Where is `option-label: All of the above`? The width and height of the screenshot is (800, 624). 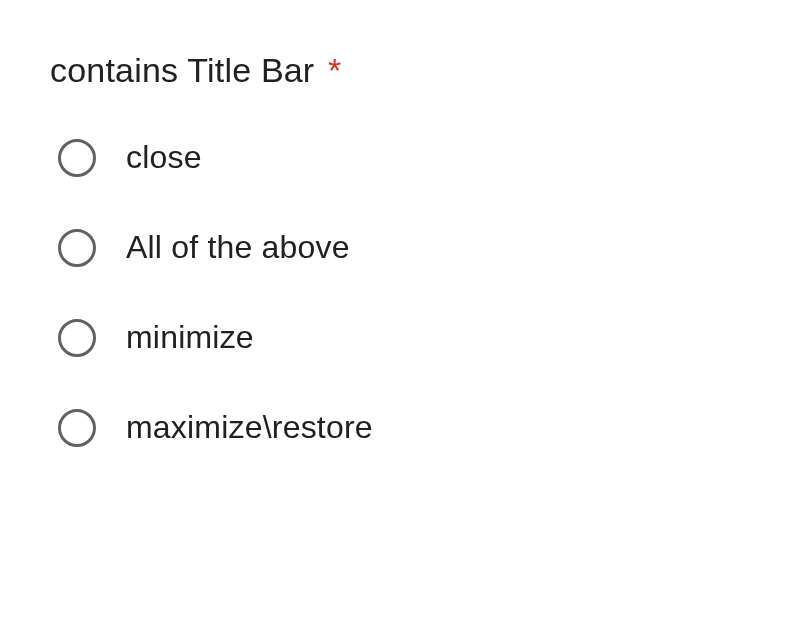
option-label: All of the above is located at coordinates (238, 248).